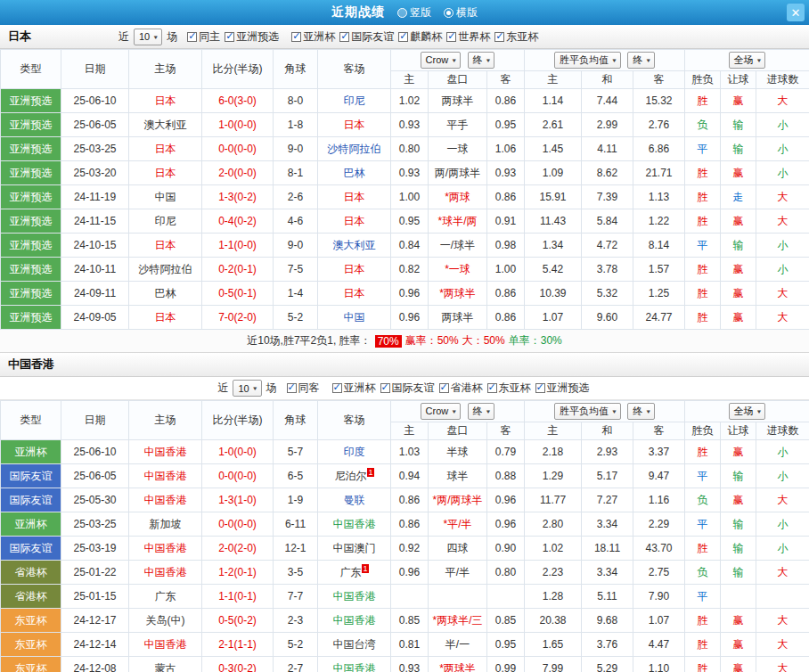 This screenshot has height=672, width=809. Describe the element at coordinates (166, 620) in the screenshot. I see `home-team: 关岛(中)` at that location.